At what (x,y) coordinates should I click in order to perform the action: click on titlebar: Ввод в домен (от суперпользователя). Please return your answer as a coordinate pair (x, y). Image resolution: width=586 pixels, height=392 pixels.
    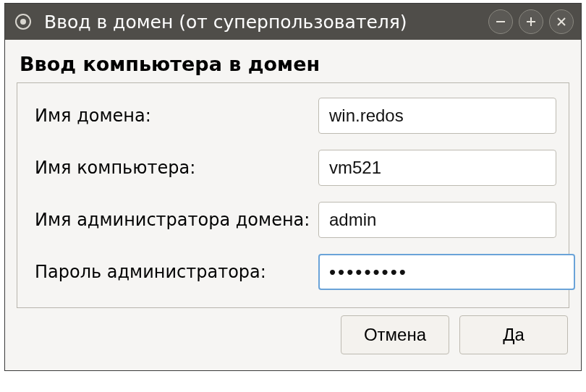
    Looking at the image, I should click on (293, 22).